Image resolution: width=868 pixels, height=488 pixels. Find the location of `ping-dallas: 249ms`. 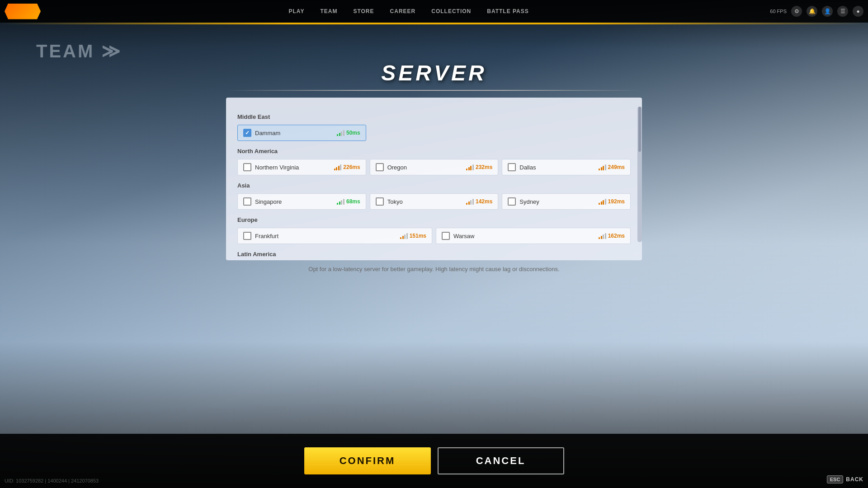

ping-dallas: 249ms is located at coordinates (612, 167).